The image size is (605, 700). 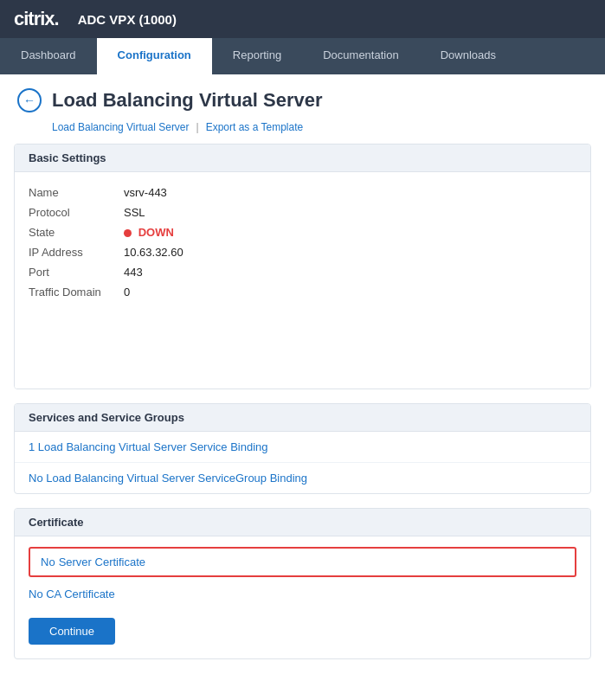 What do you see at coordinates (36, 19) in the screenshot?
I see `citrix-logo-mark: citrix.` at bounding box center [36, 19].